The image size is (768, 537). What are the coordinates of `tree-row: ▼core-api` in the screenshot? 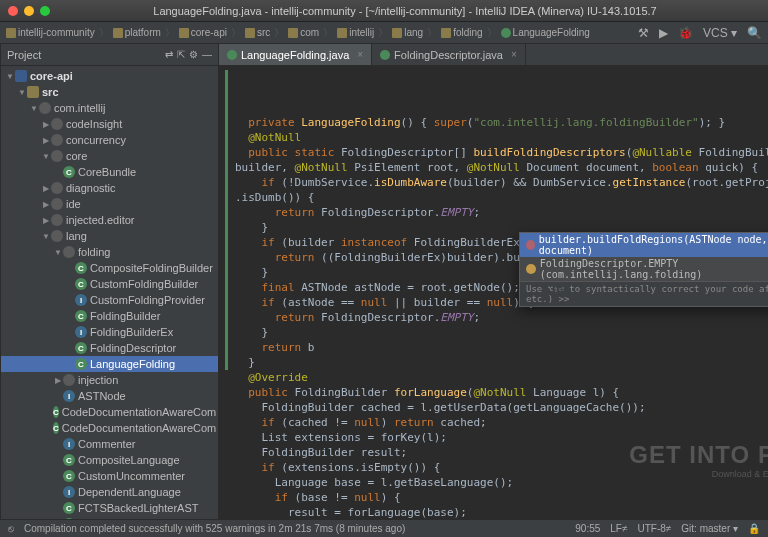 It's located at (110, 76).